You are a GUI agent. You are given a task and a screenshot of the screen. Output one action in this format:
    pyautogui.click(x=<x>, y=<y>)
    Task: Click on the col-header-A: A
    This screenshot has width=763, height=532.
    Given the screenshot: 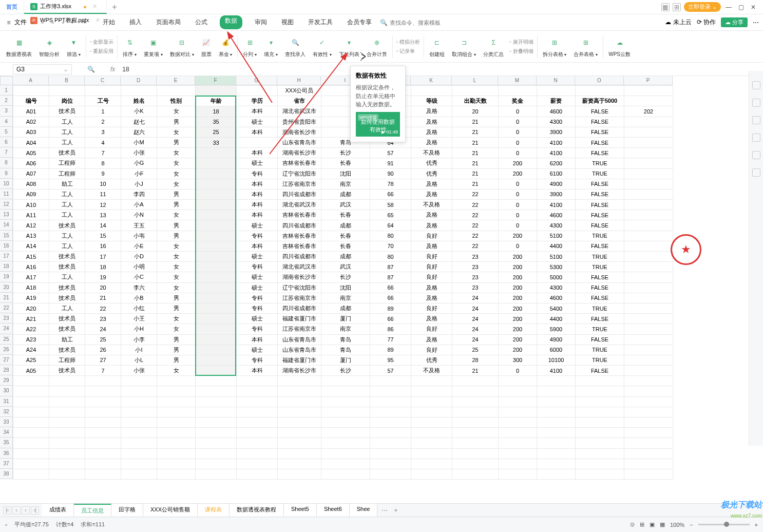 What is the action you would take?
    pyautogui.click(x=31, y=81)
    